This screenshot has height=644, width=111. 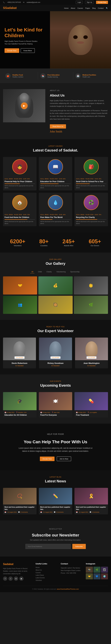 What do you see at coordinates (20, 286) in the screenshot?
I see `gallery-item-1: 🤝` at bounding box center [20, 286].